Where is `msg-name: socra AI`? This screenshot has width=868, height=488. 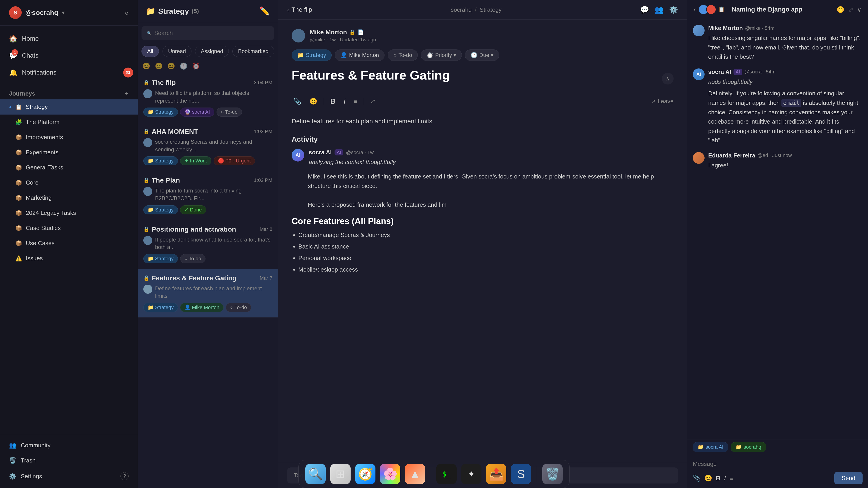
msg-name: socra AI is located at coordinates (720, 72).